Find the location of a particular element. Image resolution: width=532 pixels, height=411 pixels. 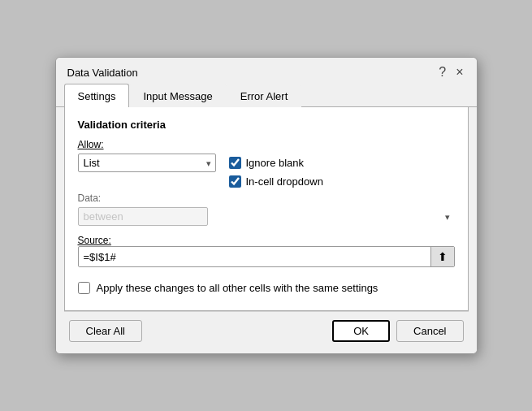

ignore-blank-row: Ignore blank is located at coordinates (276, 162).